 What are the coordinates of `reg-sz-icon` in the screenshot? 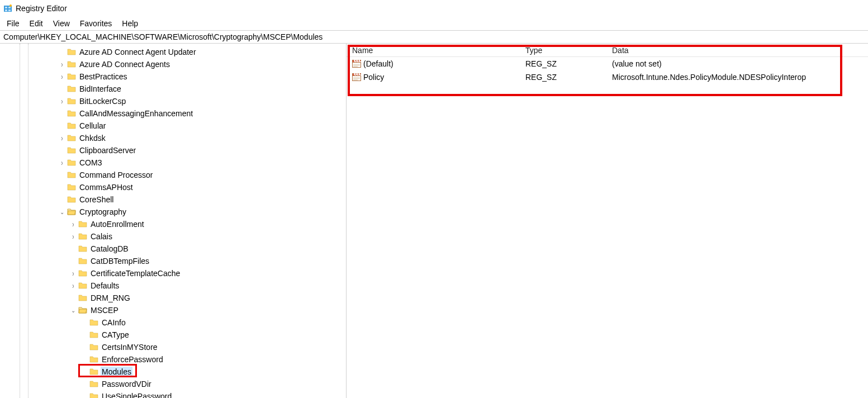 It's located at (357, 64).